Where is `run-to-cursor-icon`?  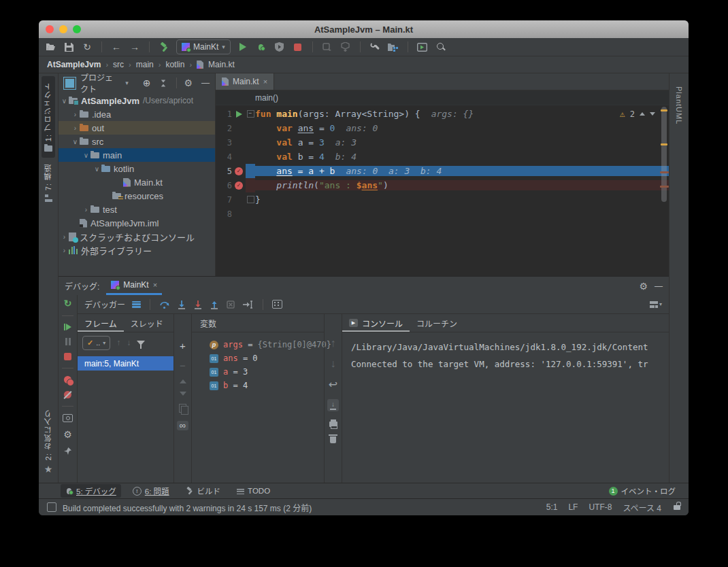
run-to-cursor-icon is located at coordinates (248, 305).